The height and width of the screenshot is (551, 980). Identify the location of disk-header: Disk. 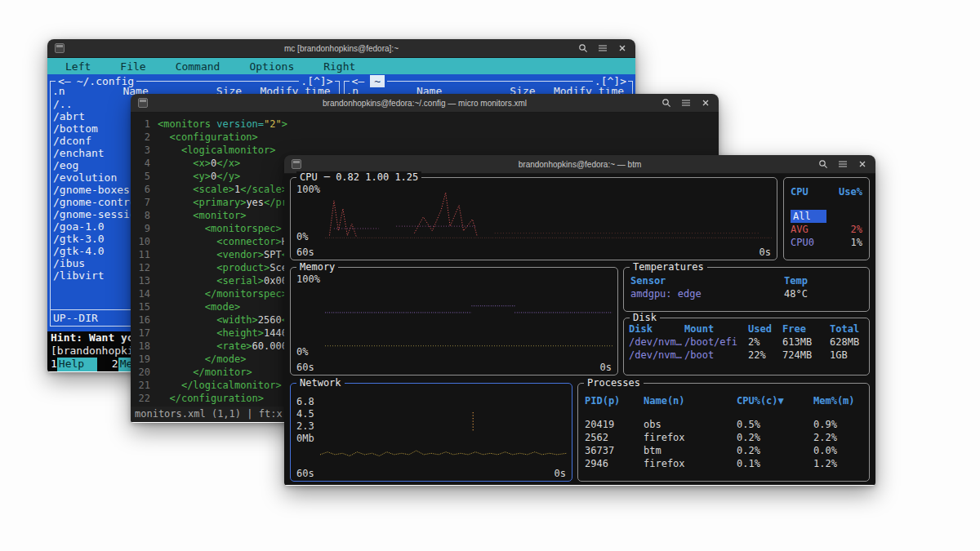
(657, 329).